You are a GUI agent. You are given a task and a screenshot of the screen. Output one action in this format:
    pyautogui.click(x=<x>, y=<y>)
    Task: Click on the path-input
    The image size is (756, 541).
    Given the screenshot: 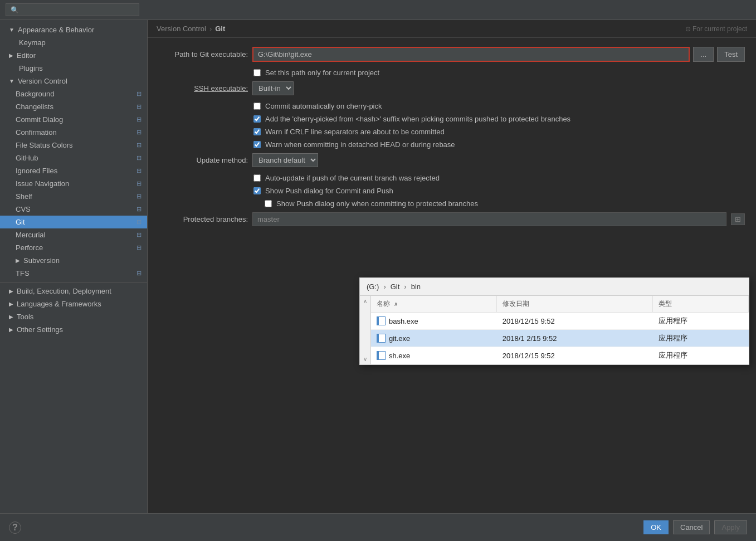 What is the action you would take?
    pyautogui.click(x=471, y=55)
    